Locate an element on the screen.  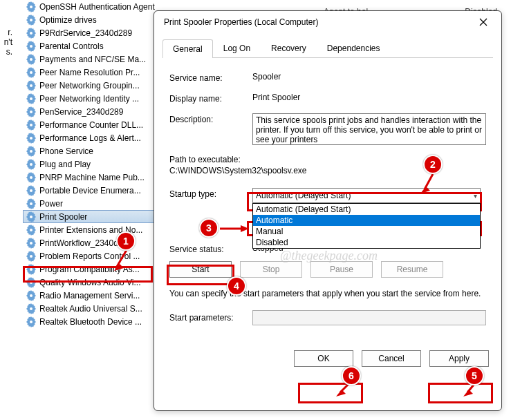
tab-logon: Log On is located at coordinates (236, 48).